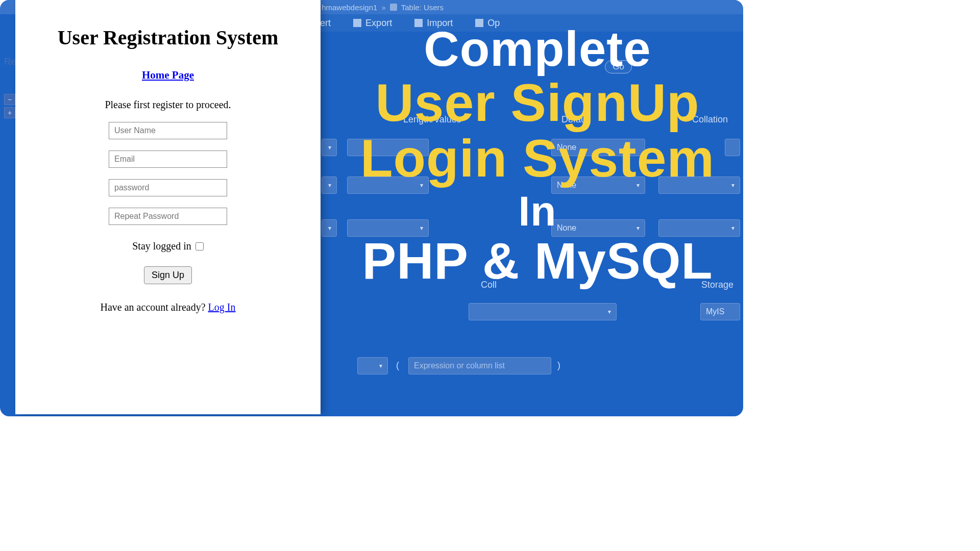  I want to click on stay-logged-label: Stay logged in, so click(162, 246).